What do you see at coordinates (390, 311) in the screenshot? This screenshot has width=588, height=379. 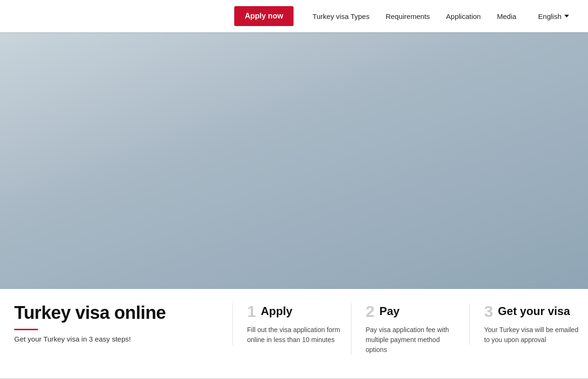 I see `step-2-title: Pay` at bounding box center [390, 311].